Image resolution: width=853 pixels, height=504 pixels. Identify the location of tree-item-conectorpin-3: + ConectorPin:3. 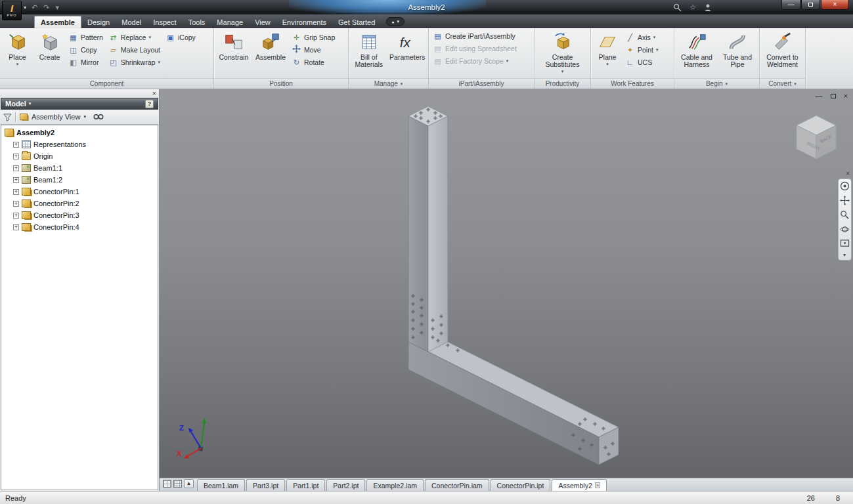
(79, 215).